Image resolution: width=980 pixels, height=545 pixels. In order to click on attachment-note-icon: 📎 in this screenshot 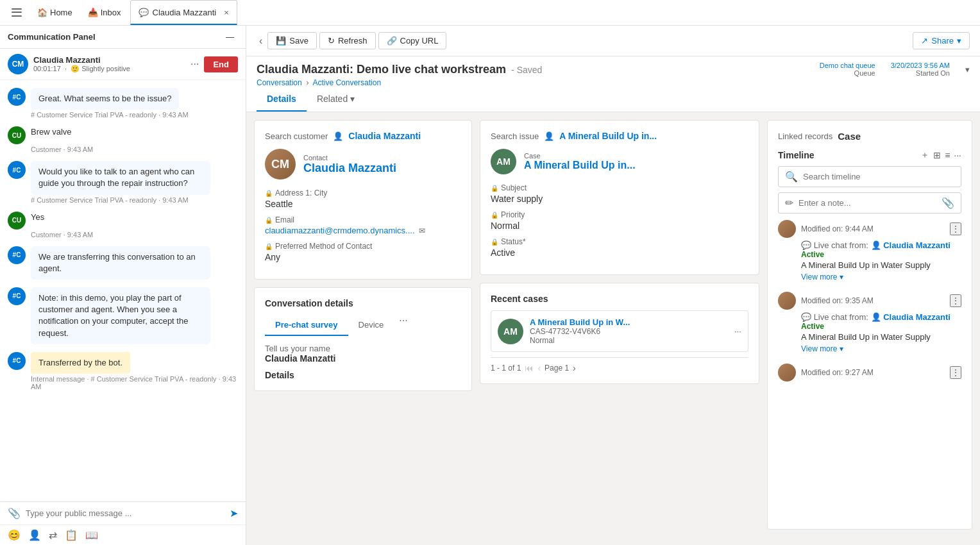, I will do `click(948, 203)`.